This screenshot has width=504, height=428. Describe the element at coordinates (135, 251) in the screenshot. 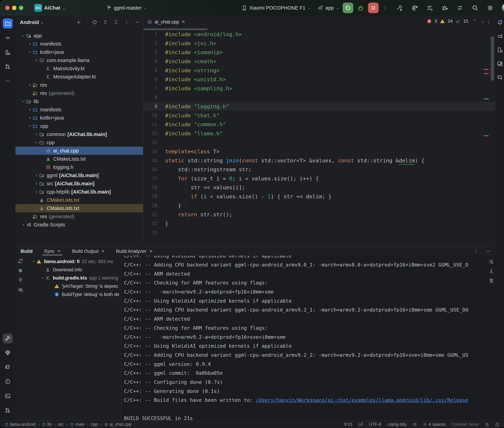

I see `build-tab-build-analyzer: Build Analyzer✕` at that location.